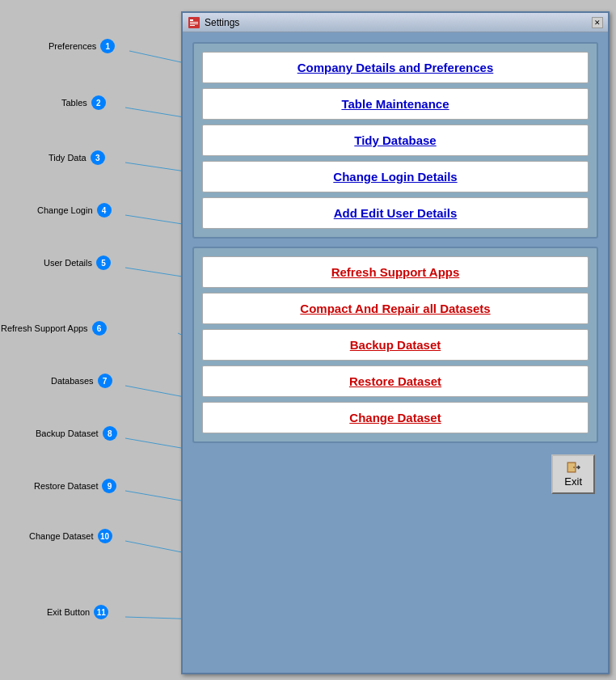 The width and height of the screenshot is (616, 680). What do you see at coordinates (222, 23) in the screenshot?
I see `window-title: Settings` at bounding box center [222, 23].